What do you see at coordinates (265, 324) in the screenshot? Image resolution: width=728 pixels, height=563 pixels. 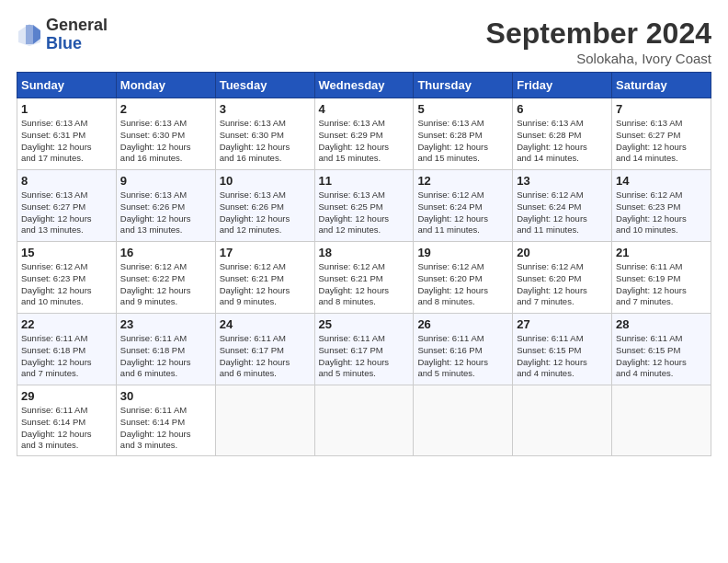 I see `day-number: 24` at bounding box center [265, 324].